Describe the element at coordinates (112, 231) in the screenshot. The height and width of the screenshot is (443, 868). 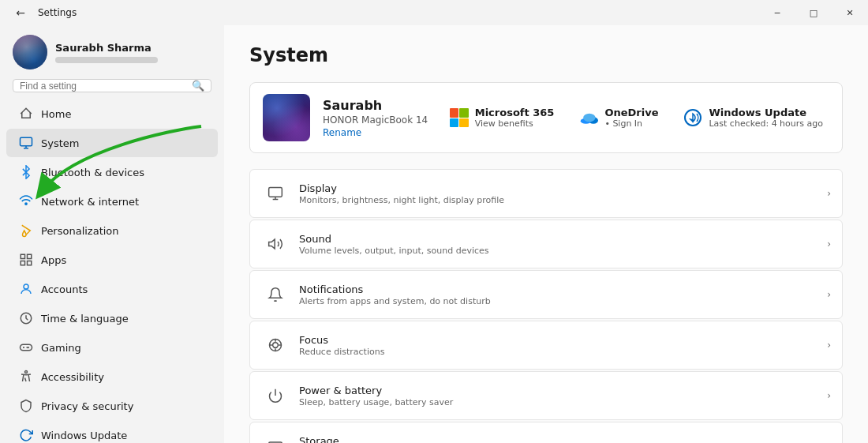
I see `sidebar-item-personalization: Personalization` at that location.